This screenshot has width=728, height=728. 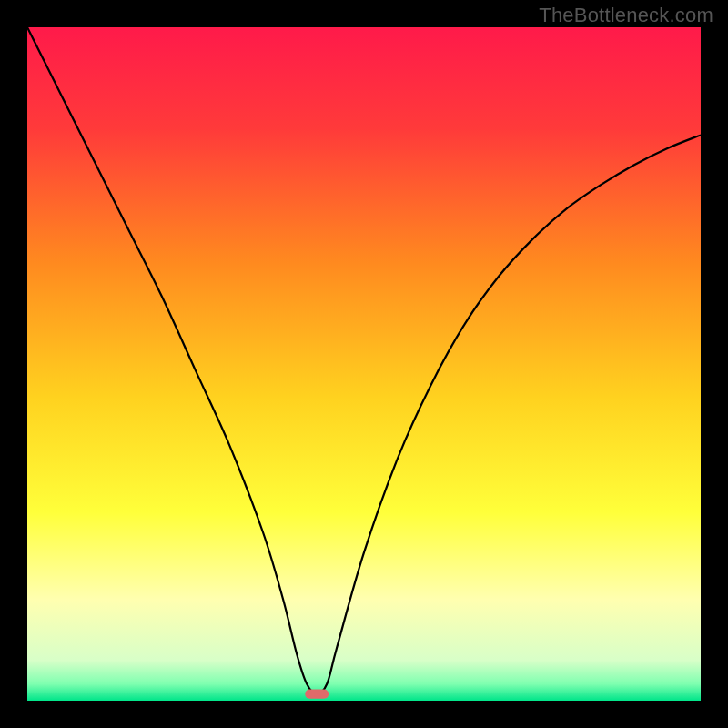 What do you see at coordinates (626, 15) in the screenshot?
I see `watermark-text: TheBottleneck.com` at bounding box center [626, 15].